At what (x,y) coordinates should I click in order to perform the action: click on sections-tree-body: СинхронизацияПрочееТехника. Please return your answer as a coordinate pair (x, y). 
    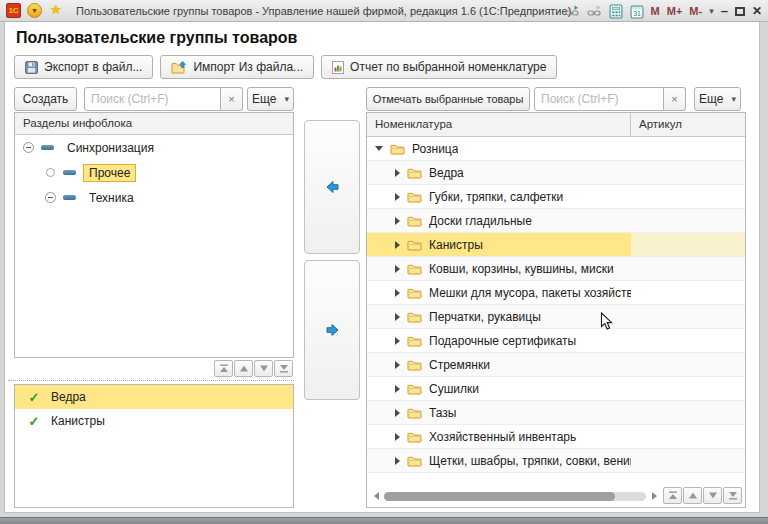
    Looking at the image, I should click on (154, 172).